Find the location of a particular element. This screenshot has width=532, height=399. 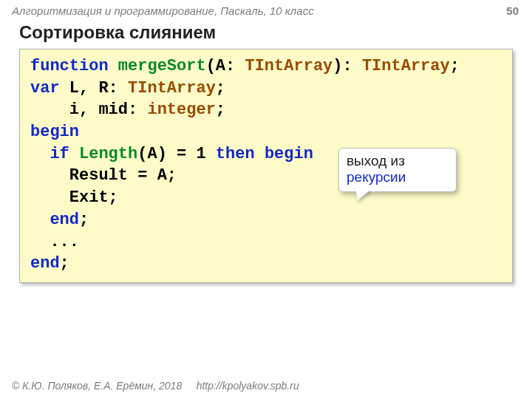

callout-recursion-exit: выход из рекурсии is located at coordinates (398, 170).